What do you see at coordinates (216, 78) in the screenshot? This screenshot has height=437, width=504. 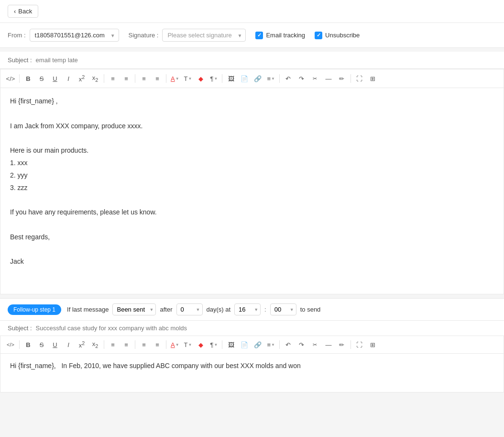 I see `paragraph-arrow-icon: ▼` at bounding box center [216, 78].